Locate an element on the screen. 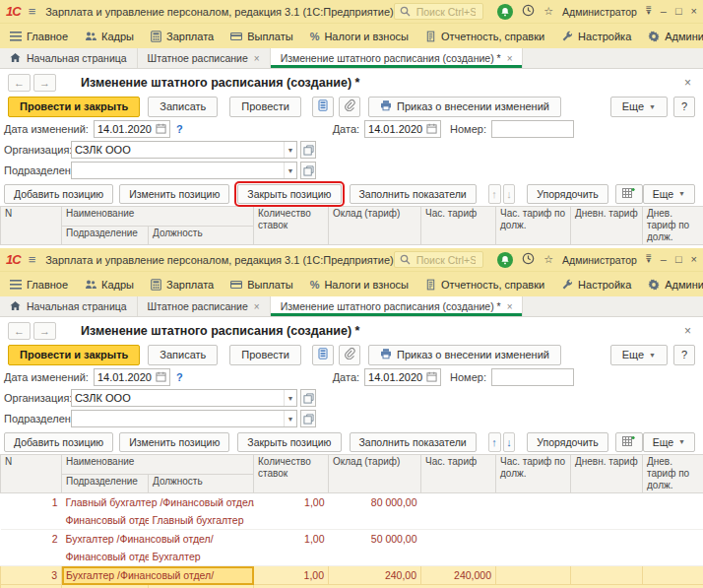 This screenshot has width=703, height=588. tab-change-staffing: Изменение штатного расписания (создание)… is located at coordinates (398, 306).